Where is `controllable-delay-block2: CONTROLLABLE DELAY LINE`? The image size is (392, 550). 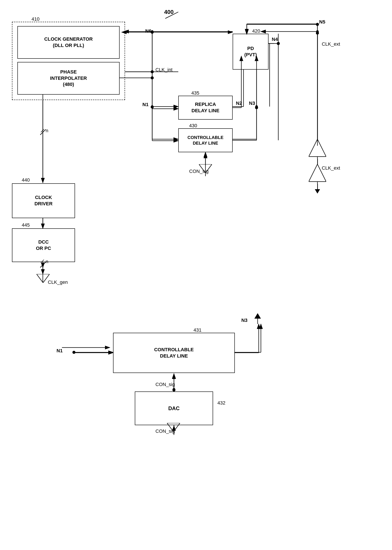
controllable-delay-block2: CONTROLLABLE DELAY LINE is located at coordinates (174, 353).